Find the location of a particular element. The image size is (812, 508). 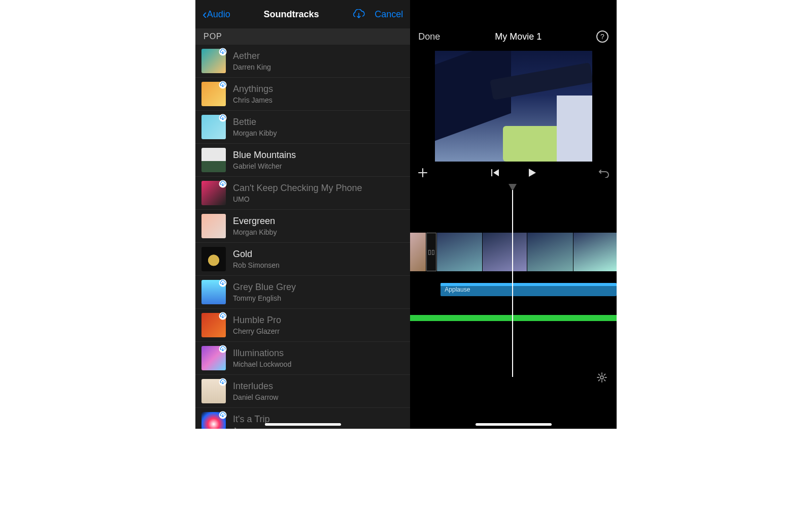

track-row: IlluminationsMichael Lockwood is located at coordinates (302, 359).